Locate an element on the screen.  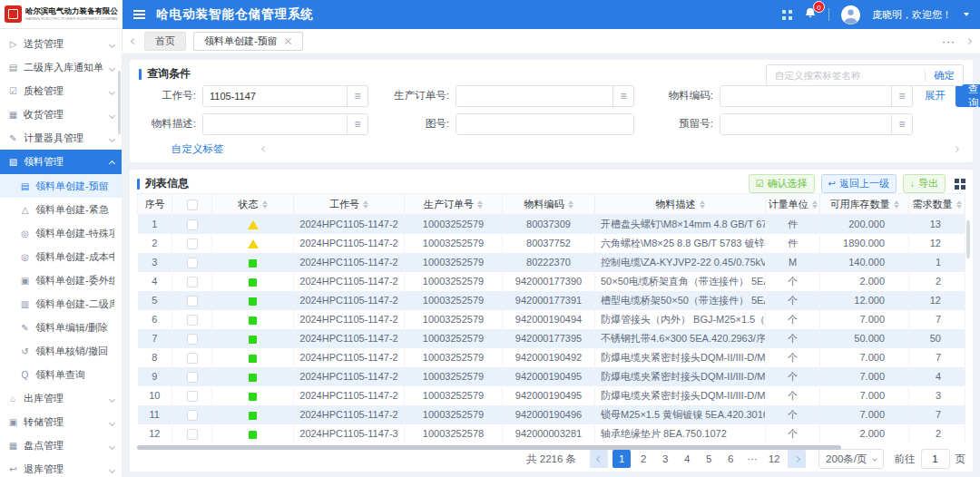
page-number: 1 is located at coordinates (622, 459).